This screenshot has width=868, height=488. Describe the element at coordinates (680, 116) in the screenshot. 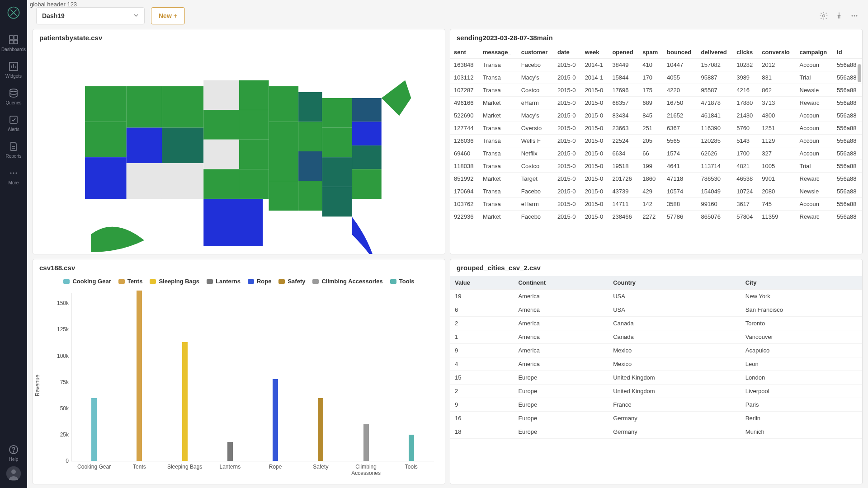

I see `cell: 21652` at that location.